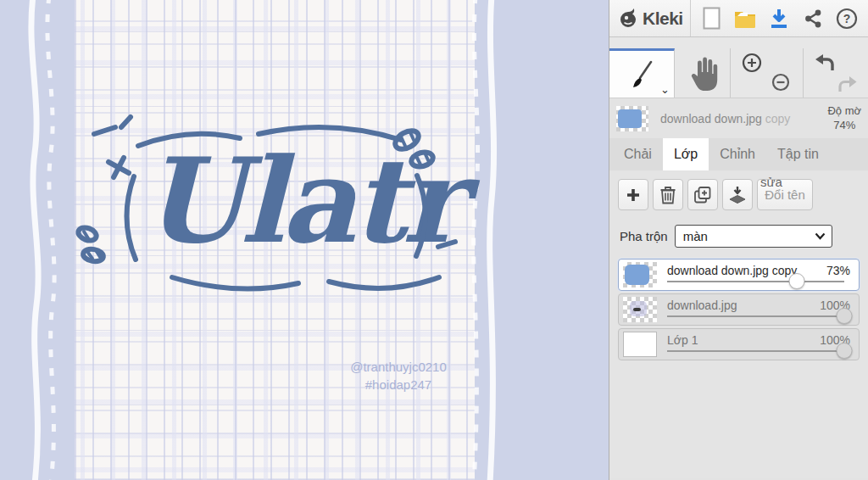 Image resolution: width=868 pixels, height=480 pixels. What do you see at coordinates (663, 19) in the screenshot?
I see `app-title: Kleki` at bounding box center [663, 19].